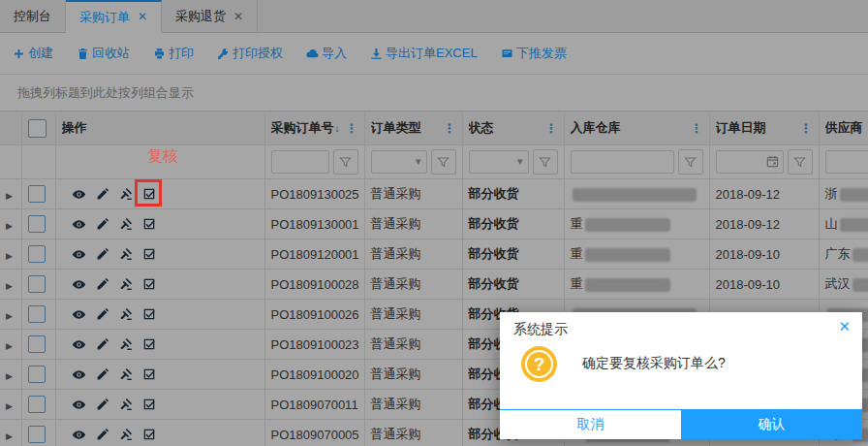 This screenshot has height=446, width=868. Describe the element at coordinates (591, 425) in the screenshot. I see `cancel-button: 取消` at that location.